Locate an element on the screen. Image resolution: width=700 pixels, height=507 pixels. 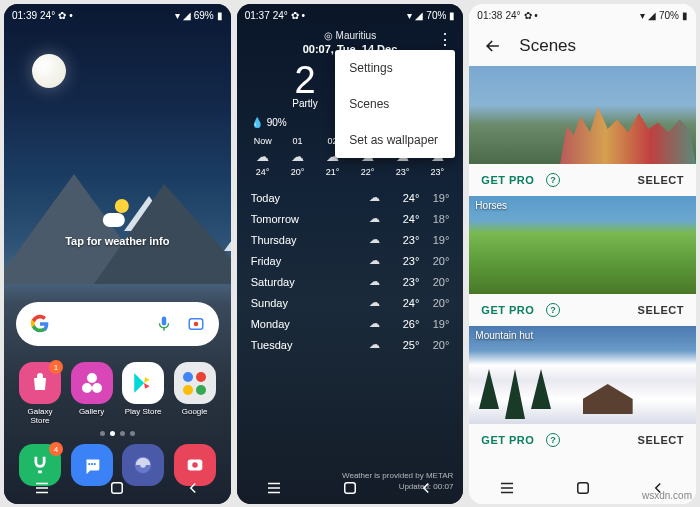
daily-forecast: Today☁24°19°Tomorrow☁24°18°Thursday☁23°1… is located at coordinates (350, 268).